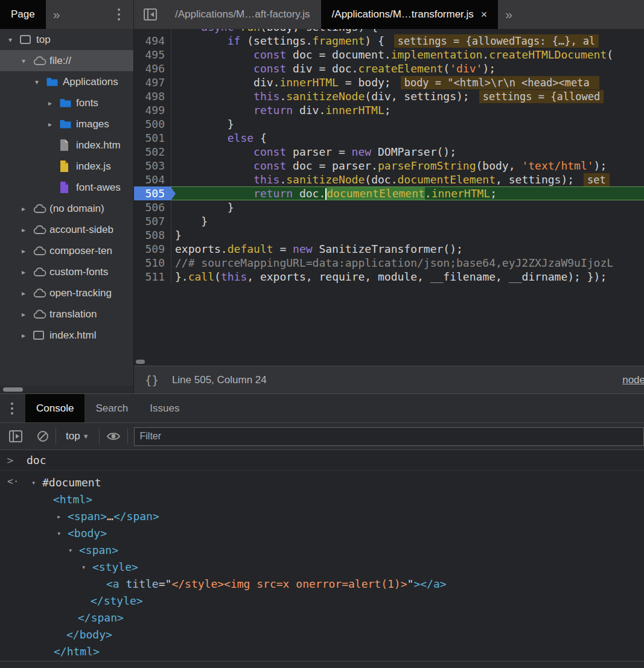 The width and height of the screenshot is (644, 668). Describe the element at coordinates (164, 409) in the screenshot. I see `drawer-tab-issues: Issues` at that location.